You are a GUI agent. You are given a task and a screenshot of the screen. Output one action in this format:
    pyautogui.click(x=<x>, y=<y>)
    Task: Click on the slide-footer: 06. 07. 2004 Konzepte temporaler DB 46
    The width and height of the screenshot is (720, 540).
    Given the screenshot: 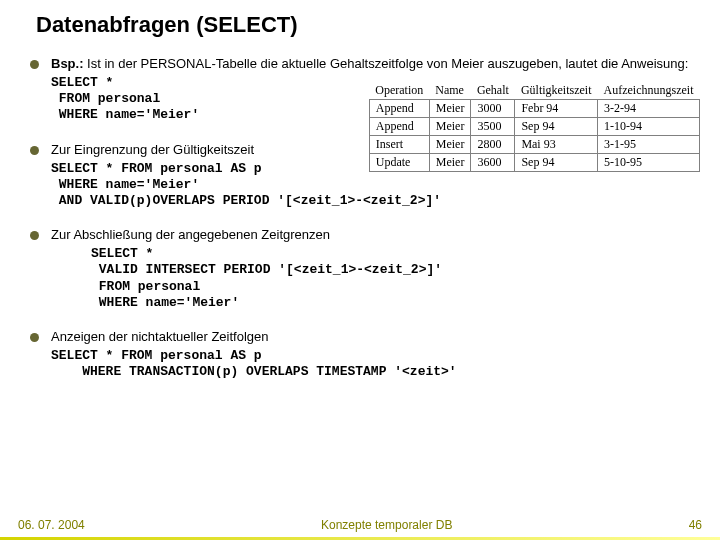 What is the action you would take?
    pyautogui.click(x=360, y=525)
    